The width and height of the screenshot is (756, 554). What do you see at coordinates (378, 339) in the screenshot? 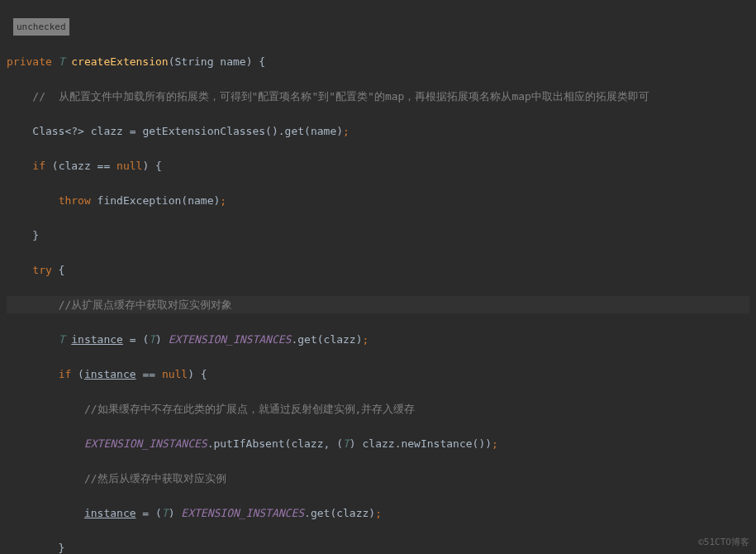
I see `code-line: T instance = (T) EXTENSION_INSTANCES.get…` at bounding box center [378, 339].